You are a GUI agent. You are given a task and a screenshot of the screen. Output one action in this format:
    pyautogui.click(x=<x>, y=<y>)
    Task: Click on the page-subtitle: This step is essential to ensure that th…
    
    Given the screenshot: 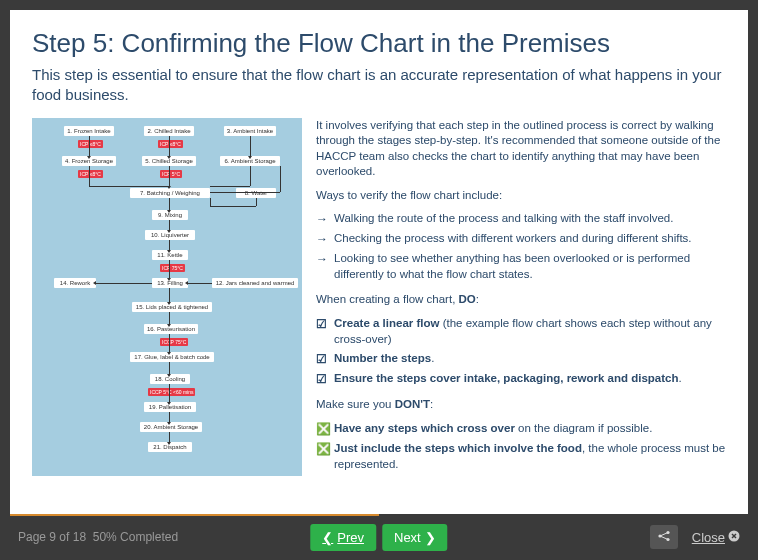 What is the action you would take?
    pyautogui.click(x=379, y=86)
    